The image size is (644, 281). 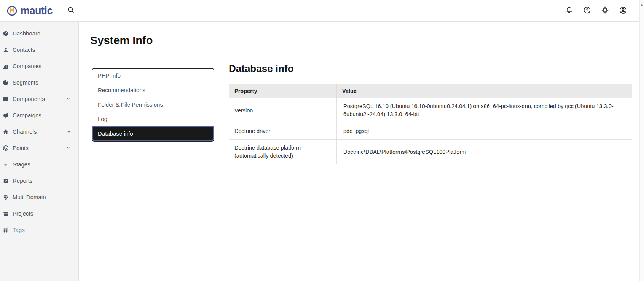 What do you see at coordinates (27, 34) in the screenshot?
I see `sidebar-item-label: Dashboard` at bounding box center [27, 34].